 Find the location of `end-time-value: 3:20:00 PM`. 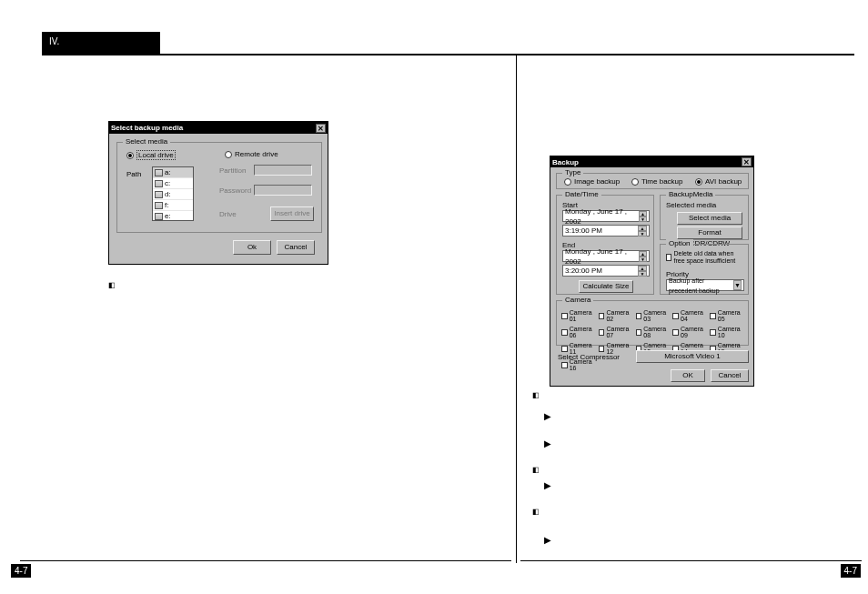

end-time-value: 3:20:00 PM is located at coordinates (584, 271).